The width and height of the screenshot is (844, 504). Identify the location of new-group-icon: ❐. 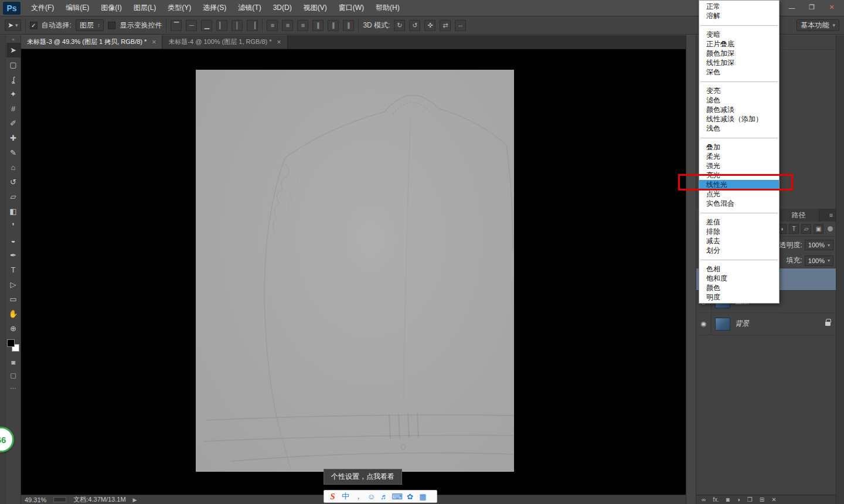
(750, 499).